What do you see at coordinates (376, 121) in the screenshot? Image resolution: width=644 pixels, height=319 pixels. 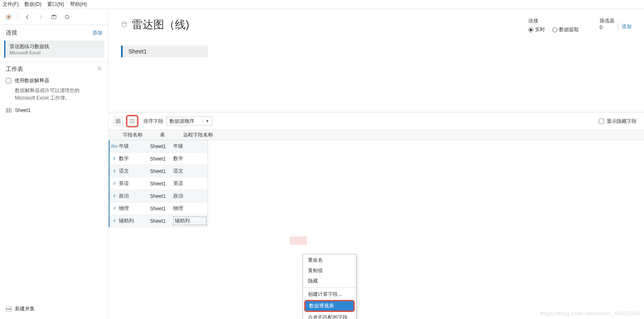 I see `grid-toolbar: 排序字段 数据源顺序 ▼ 显示隐藏字段` at bounding box center [376, 121].